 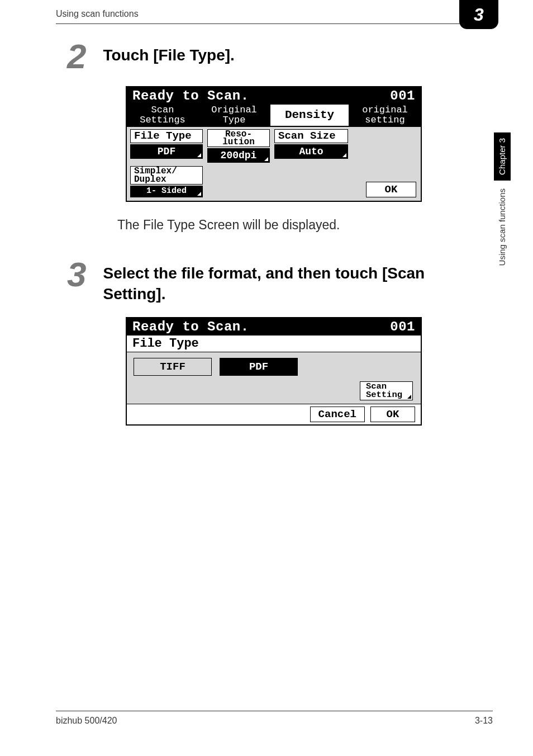 I want to click on lcd2-title-left: Ready to Scan., so click(x=191, y=327).